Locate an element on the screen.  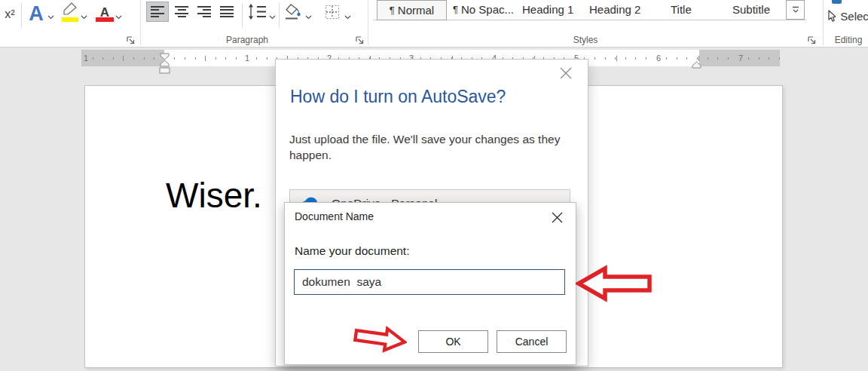
select-label: Select is located at coordinates (854, 17).